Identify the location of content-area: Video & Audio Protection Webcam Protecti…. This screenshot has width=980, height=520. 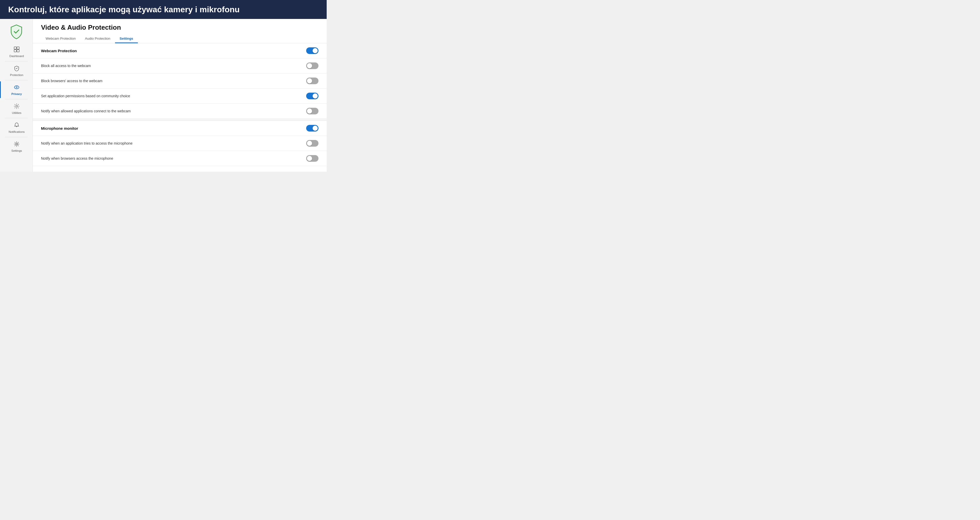
(180, 95).